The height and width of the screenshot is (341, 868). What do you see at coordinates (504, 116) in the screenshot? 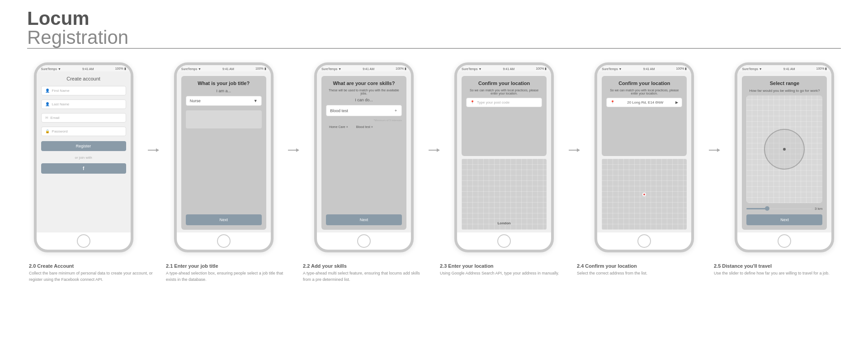
I see `location-modal: Confirm your location So we can match yo…` at bounding box center [504, 116].